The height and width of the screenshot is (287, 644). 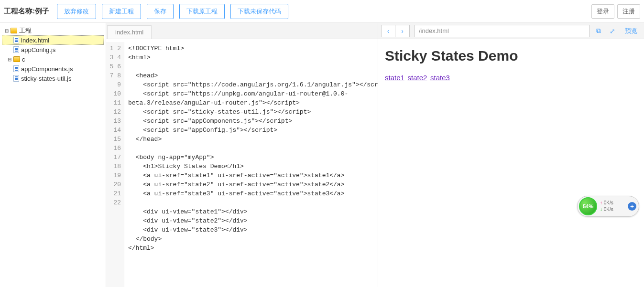 What do you see at coordinates (322, 11) in the screenshot?
I see `top-toolbar: 工程名称:例子 放弃修改 新建工程 保存 下载原工程 下载未保存代码 登录 注册` at bounding box center [322, 11].